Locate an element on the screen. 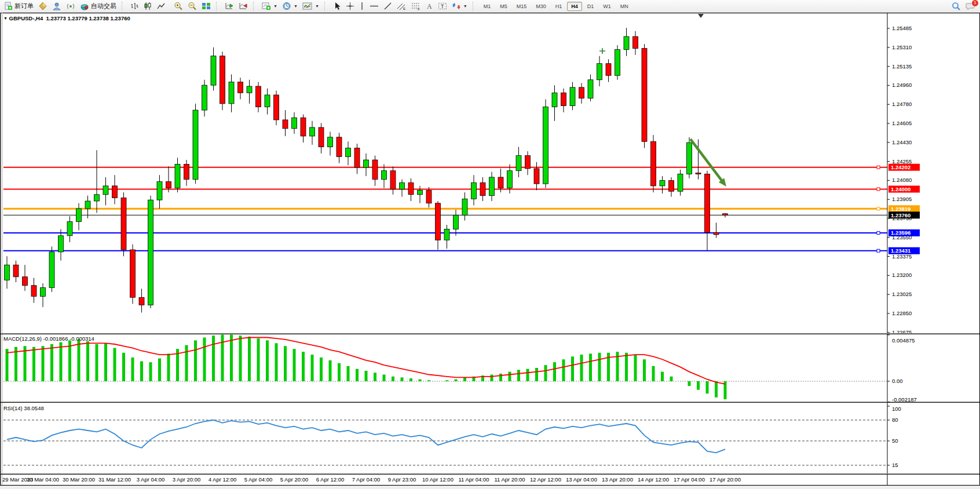 The height and width of the screenshot is (489, 980). chart-title: ▼ GBPUSD-,H4 1.23773 1.23779 1.23738 1.2… is located at coordinates (67, 19).